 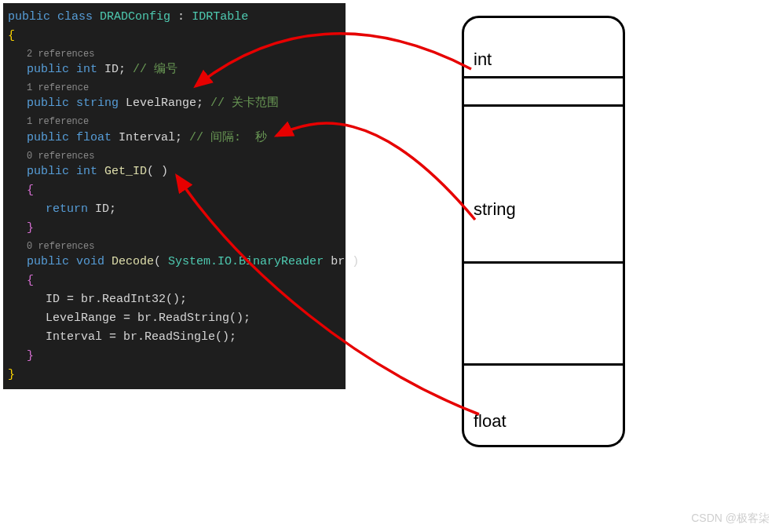 I want to click on watermark: CSDN @极客柒, so click(x=730, y=519).